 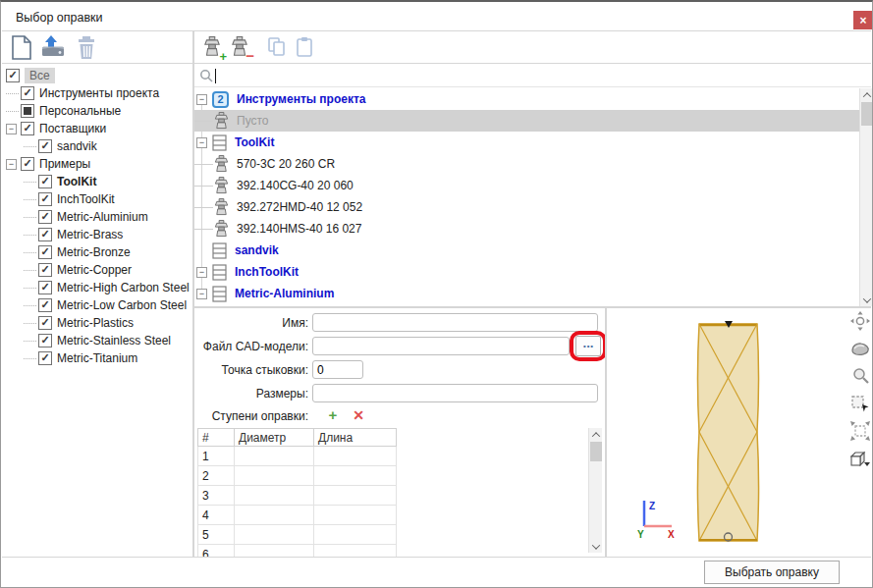 I want to click on catalog-row: sandvik, so click(x=526, y=250).